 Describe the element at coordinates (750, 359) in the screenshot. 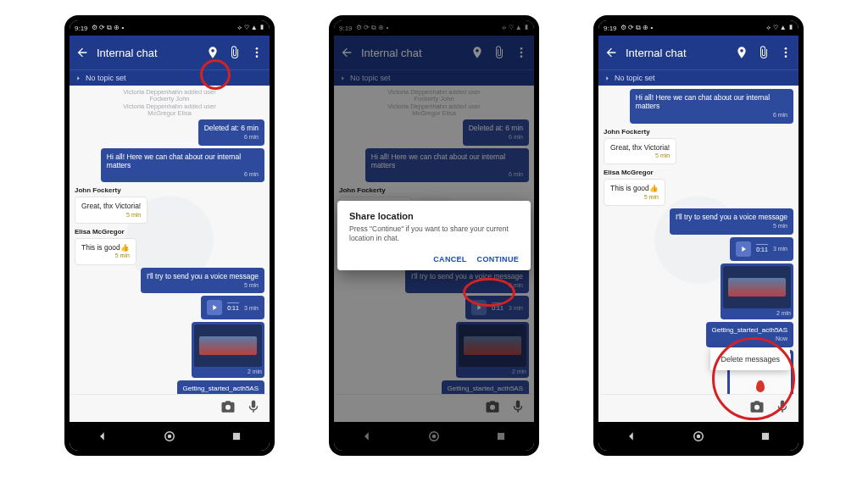

I see `delete-messages-item: Delete messages` at that location.